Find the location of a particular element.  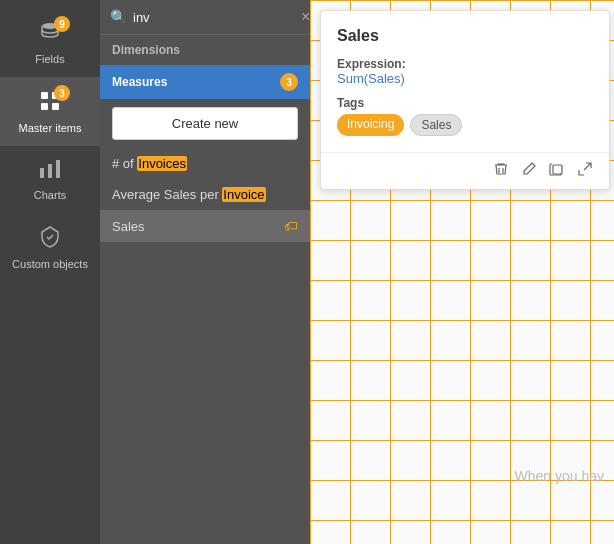

popup-expression-label: Expression: is located at coordinates (465, 64).